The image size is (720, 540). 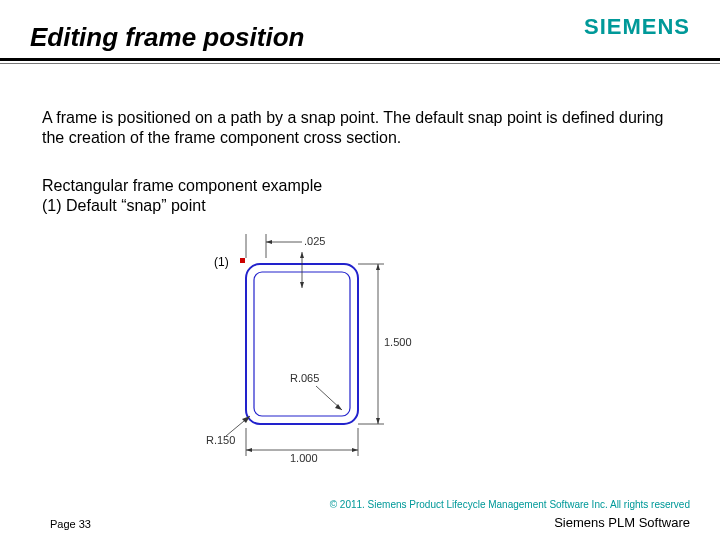 I want to click on page-title: Editing frame position, so click(x=167, y=38).